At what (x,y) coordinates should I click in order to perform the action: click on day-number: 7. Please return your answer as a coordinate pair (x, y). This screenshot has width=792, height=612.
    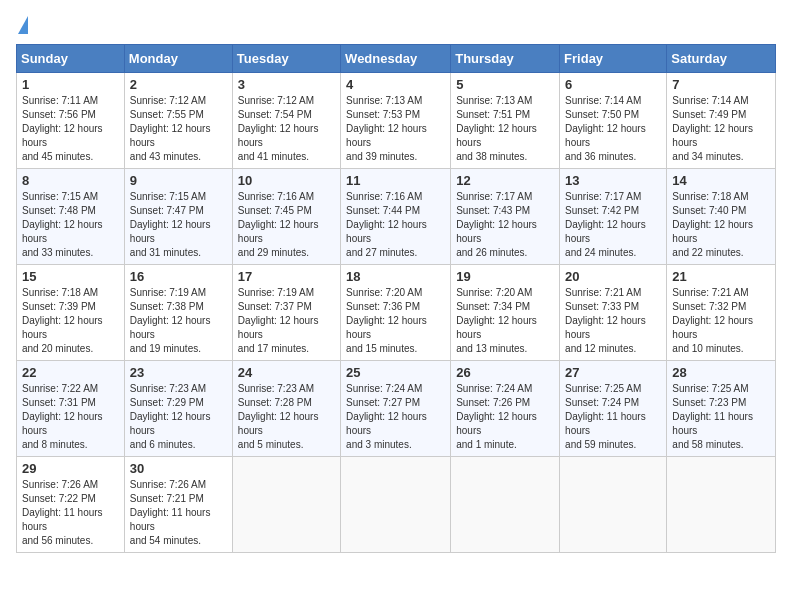
    Looking at the image, I should click on (721, 84).